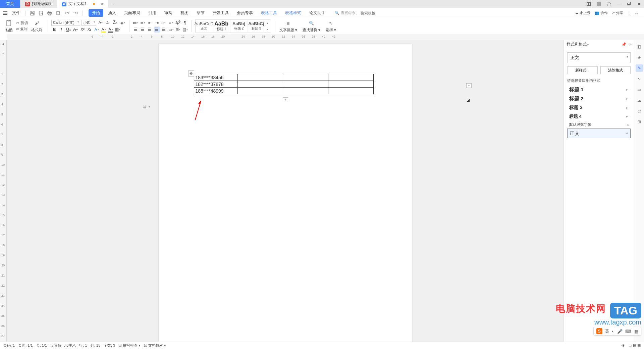 Image resolution: width=644 pixels, height=349 pixels. What do you see at coordinates (599, 331) in the screenshot?
I see `sogou-icon: S` at bounding box center [599, 331].